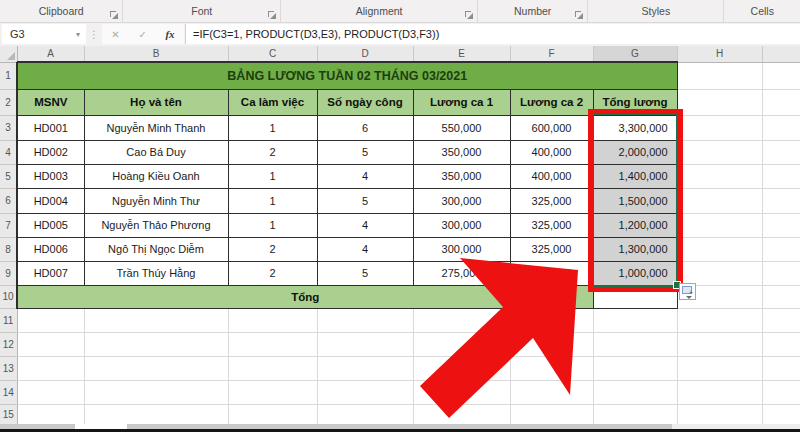  I want to click on column-header-b: B, so click(156, 54).